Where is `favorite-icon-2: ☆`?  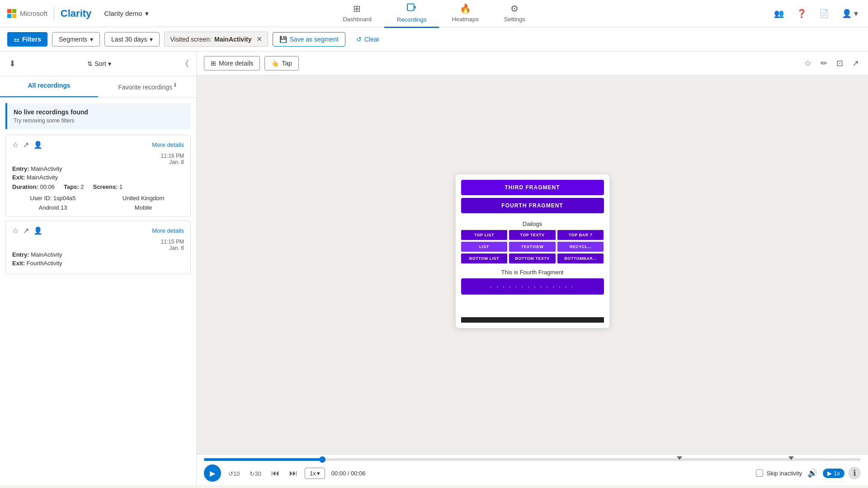 favorite-icon-2: ☆ is located at coordinates (15, 230).